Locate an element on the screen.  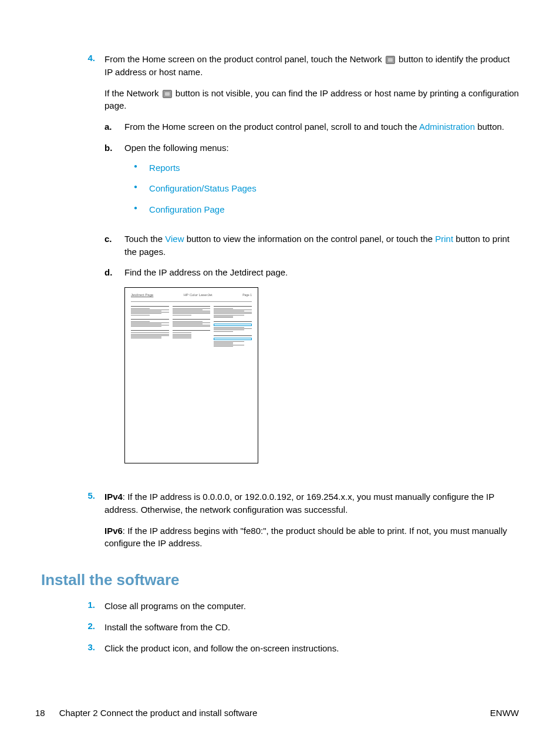
print-link: Print is located at coordinates (444, 238).